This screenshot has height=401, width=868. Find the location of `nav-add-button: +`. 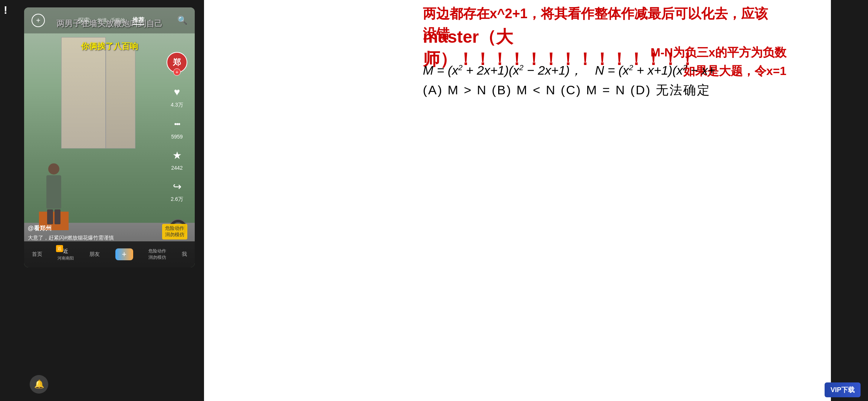

nav-add-button: + is located at coordinates (124, 254).